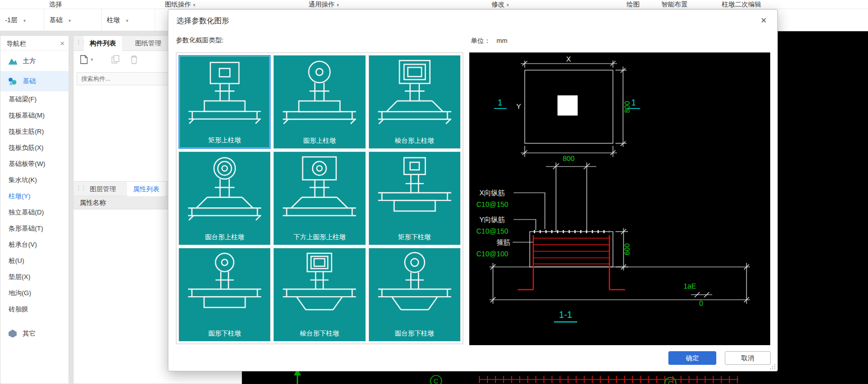  What do you see at coordinates (225, 102) in the screenshot?
I see `tile-rect-top-pier: 矩形上柱墩` at bounding box center [225, 102].